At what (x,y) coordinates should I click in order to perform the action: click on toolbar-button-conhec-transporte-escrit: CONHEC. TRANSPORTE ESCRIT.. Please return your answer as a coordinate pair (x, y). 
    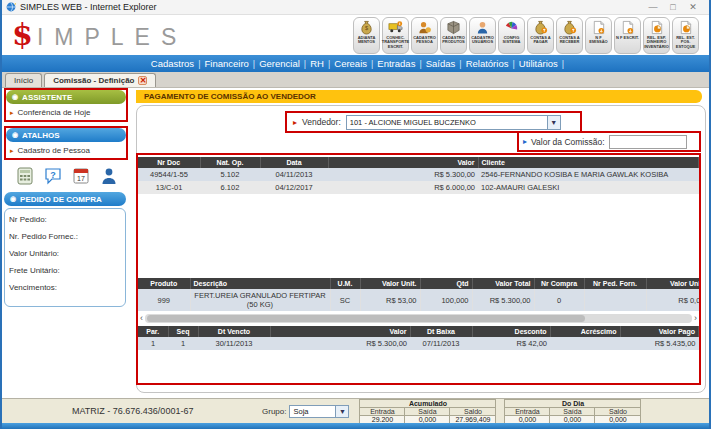
    Looking at the image, I should click on (396, 36).